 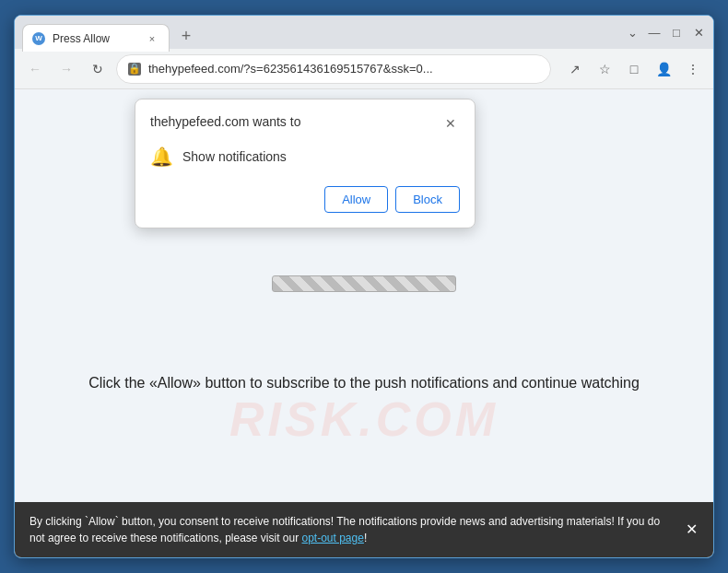 What do you see at coordinates (96, 38) in the screenshot?
I see `browser-tab: W Press Allow ×` at bounding box center [96, 38].